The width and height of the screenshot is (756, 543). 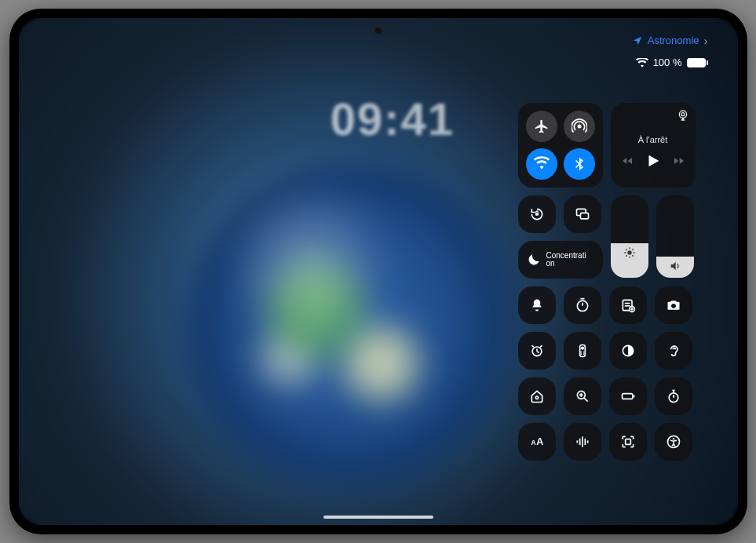 I want to click on brightness-icon, so click(x=630, y=253).